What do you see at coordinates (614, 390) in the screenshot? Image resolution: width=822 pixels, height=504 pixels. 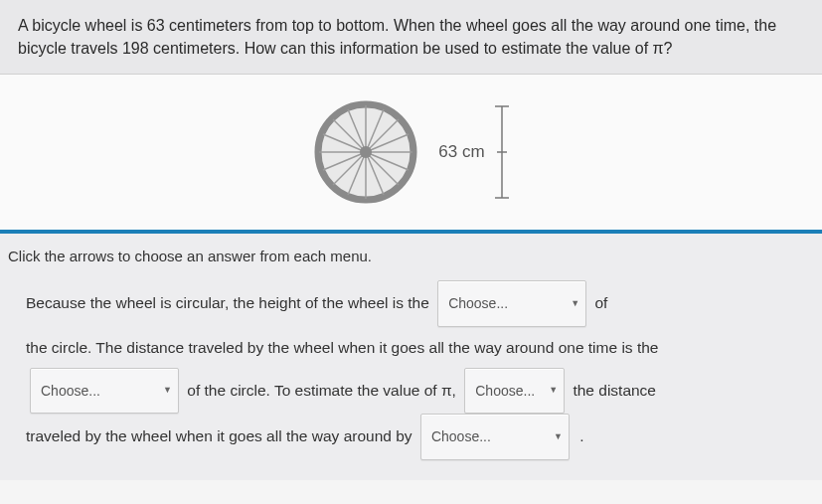 I see `sentence-part-5: the distance` at bounding box center [614, 390].